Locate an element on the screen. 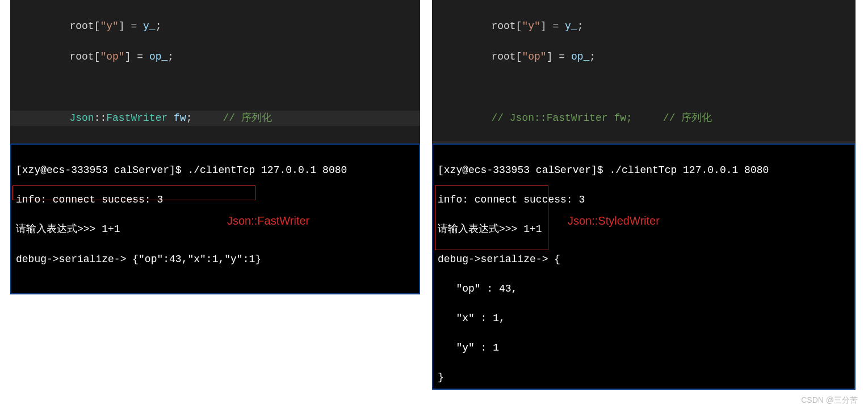  code-line: // Json::FastWriter fw; // 序列化 is located at coordinates (644, 118).